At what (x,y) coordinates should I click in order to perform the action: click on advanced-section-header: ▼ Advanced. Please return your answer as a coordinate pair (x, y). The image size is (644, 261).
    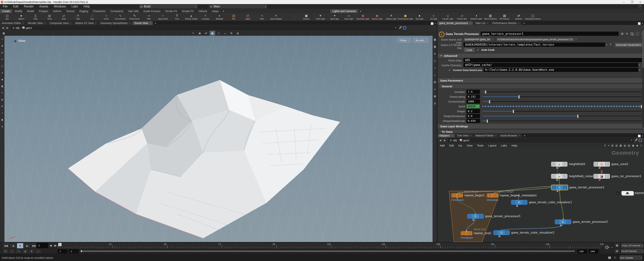
    Looking at the image, I should click on (541, 56).